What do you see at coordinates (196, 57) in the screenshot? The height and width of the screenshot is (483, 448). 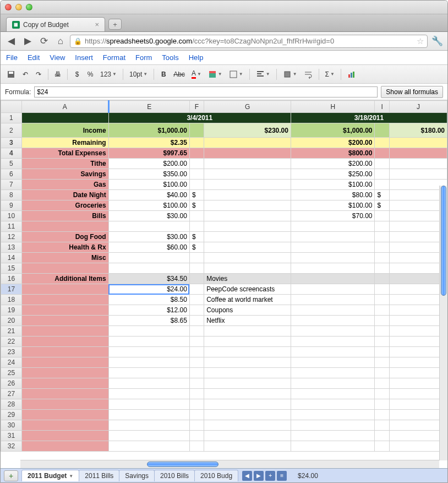 I see `menu-help: Help` at bounding box center [196, 57].